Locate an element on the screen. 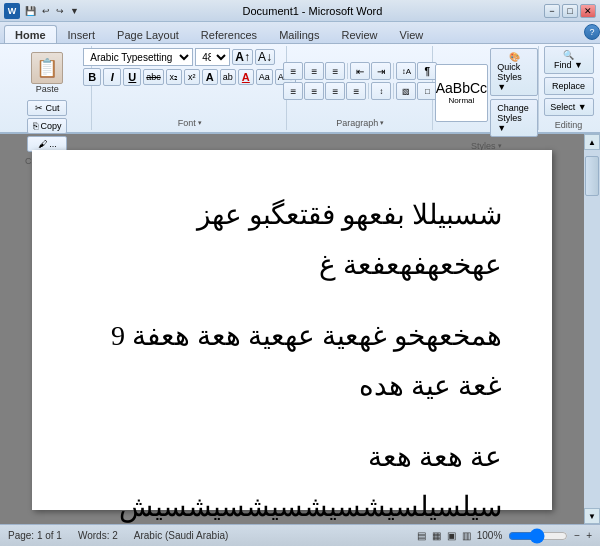 This screenshot has width=600, height=546. zoom-in-icon: + is located at coordinates (589, 536).